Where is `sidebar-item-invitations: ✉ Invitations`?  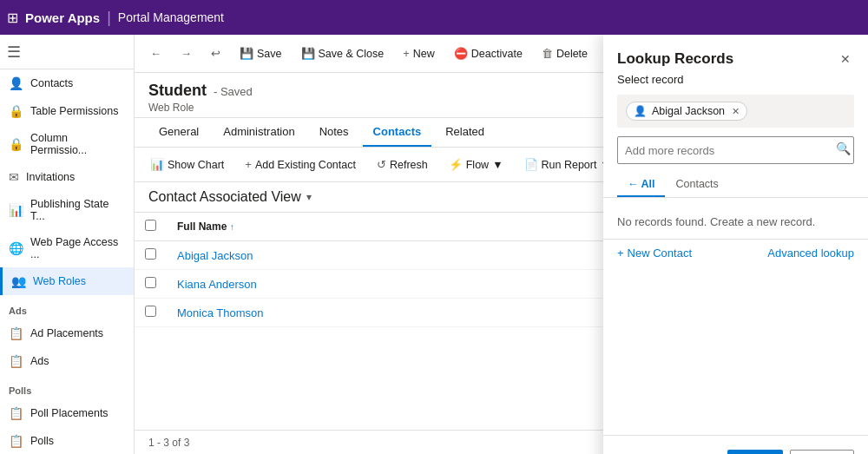 sidebar-item-invitations: ✉ Invitations is located at coordinates (67, 177).